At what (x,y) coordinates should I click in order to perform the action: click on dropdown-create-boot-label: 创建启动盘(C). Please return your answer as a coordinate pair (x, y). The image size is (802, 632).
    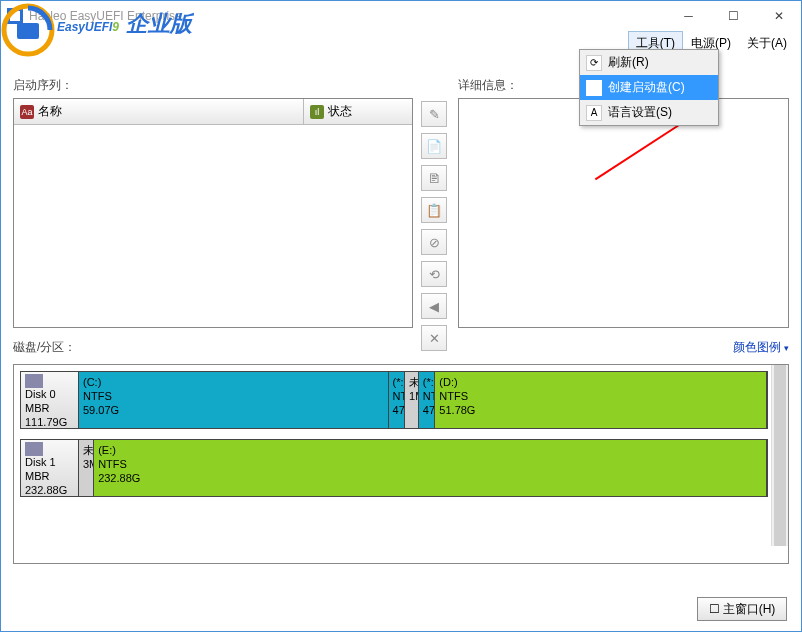
    Looking at the image, I should click on (646, 88).